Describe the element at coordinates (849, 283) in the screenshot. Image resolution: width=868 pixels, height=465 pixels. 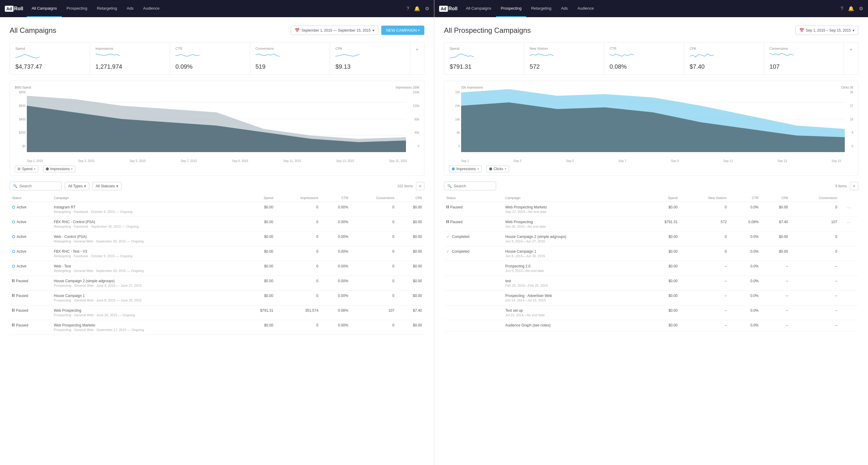
I see `cell-more` at that location.